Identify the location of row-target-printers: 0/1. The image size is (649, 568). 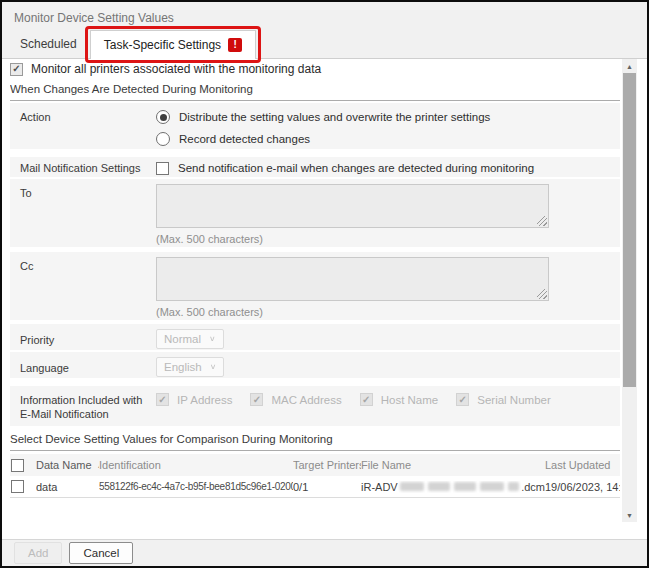
(327, 487).